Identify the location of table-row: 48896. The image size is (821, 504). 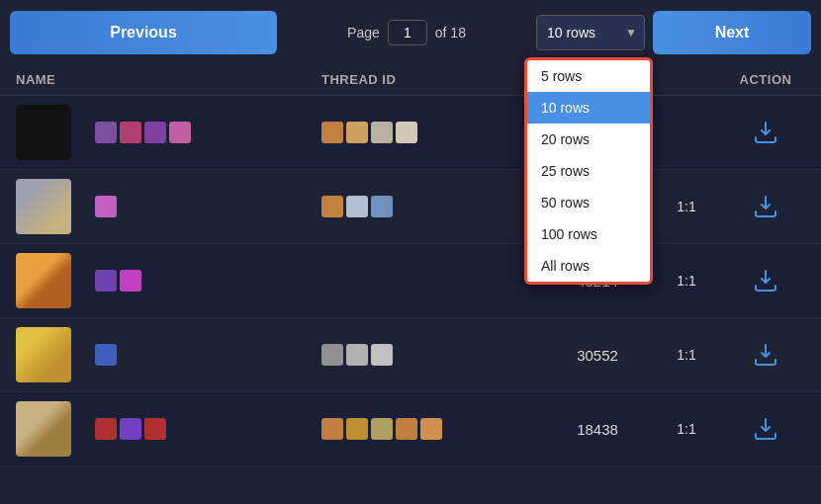
(410, 132).